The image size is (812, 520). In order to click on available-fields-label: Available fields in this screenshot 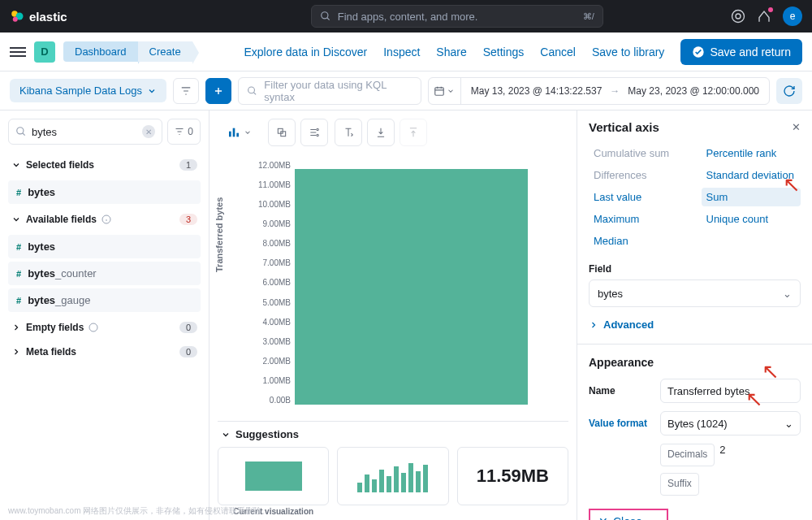, I will do `click(62, 219)`.